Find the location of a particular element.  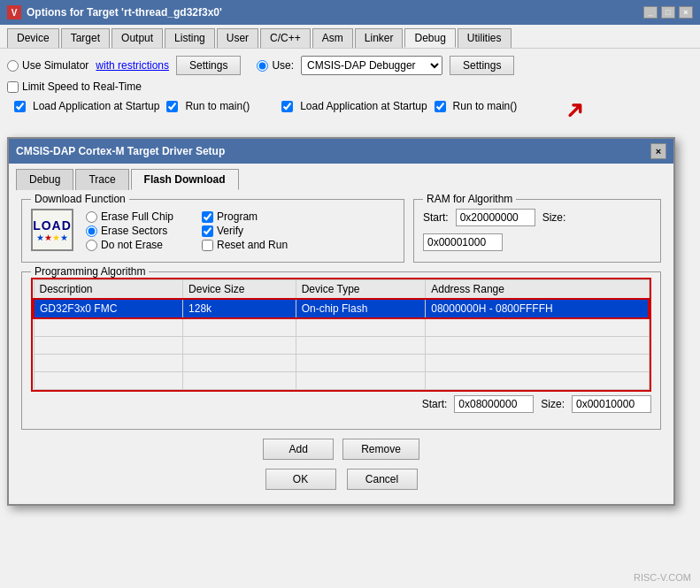

run-to-main2-checkbox is located at coordinates (441, 106).